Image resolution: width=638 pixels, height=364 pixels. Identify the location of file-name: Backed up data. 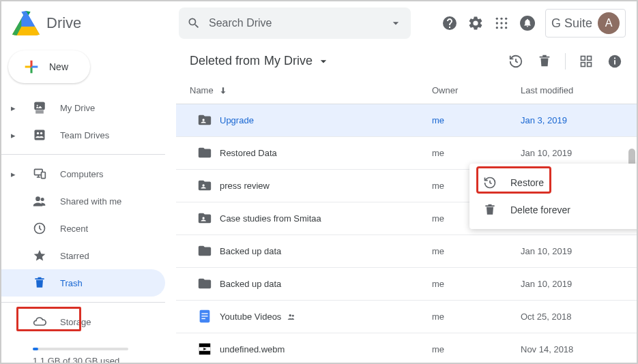
(326, 284).